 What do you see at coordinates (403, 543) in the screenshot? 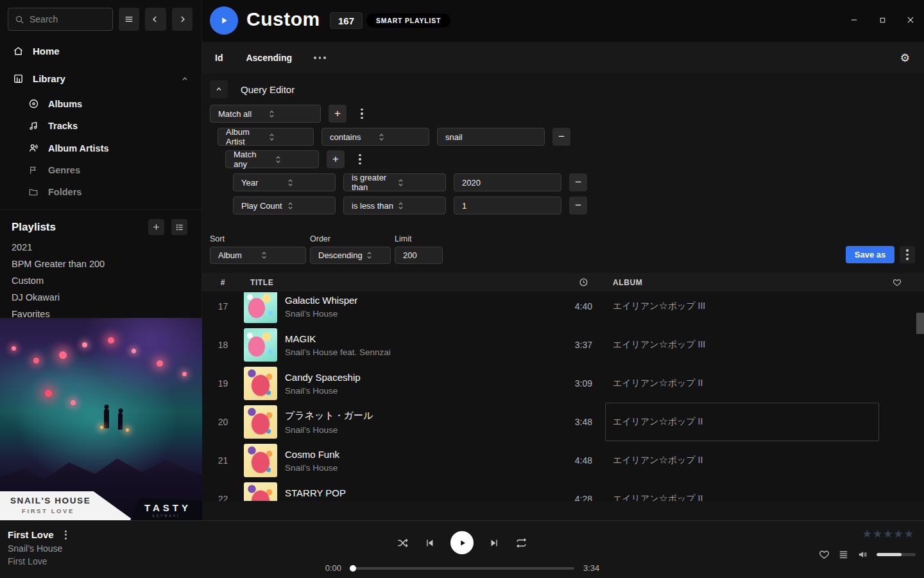
I see `shuffle-icon` at bounding box center [403, 543].